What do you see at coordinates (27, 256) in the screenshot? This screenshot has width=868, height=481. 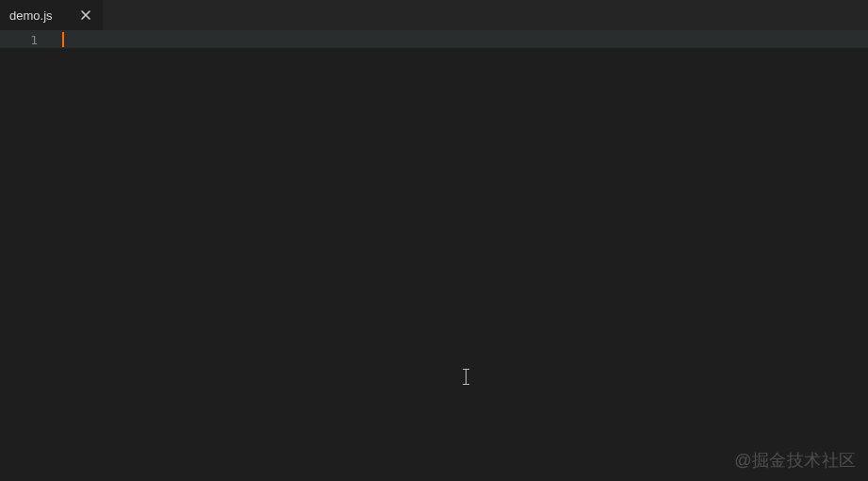 I see `line-number-gutter: 1` at bounding box center [27, 256].